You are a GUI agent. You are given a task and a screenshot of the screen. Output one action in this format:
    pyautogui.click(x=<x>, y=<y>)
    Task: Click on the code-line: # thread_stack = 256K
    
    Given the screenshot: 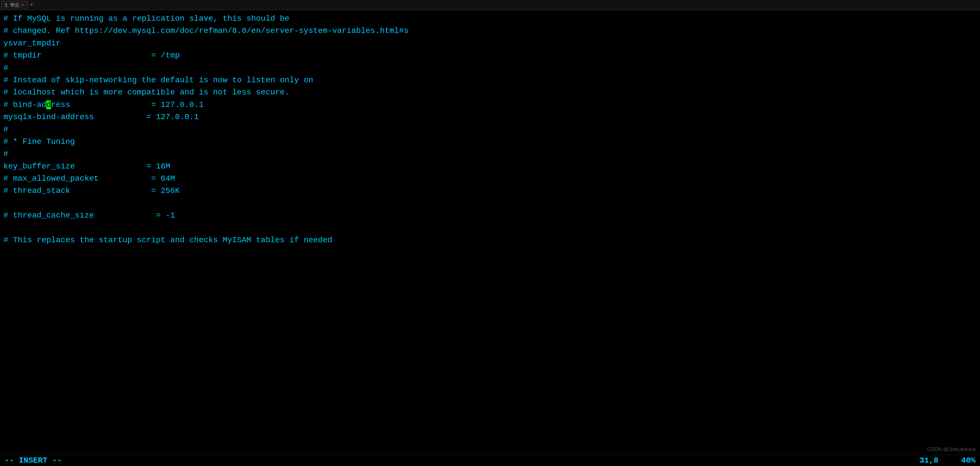 What is the action you would take?
    pyautogui.click(x=490, y=191)
    